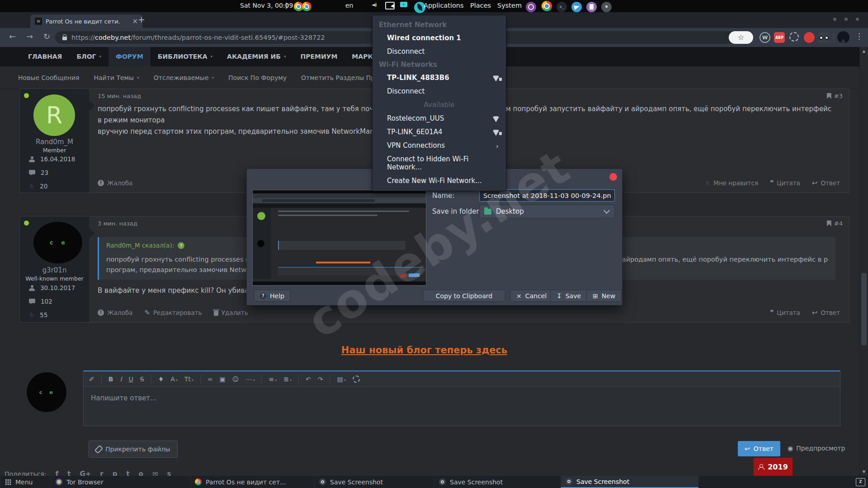 The image size is (868, 488). Describe the element at coordinates (531, 7) in the screenshot. I see `tor-launcher-icon` at that location.